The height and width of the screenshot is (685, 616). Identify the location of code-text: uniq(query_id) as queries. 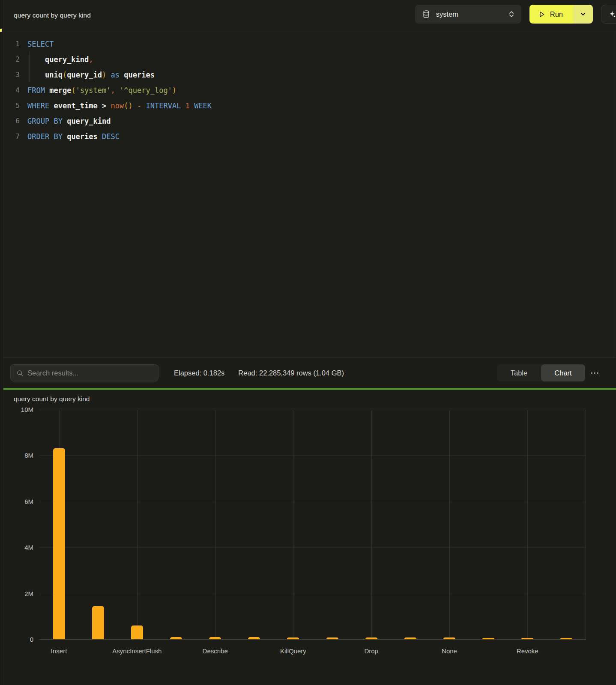
(91, 75).